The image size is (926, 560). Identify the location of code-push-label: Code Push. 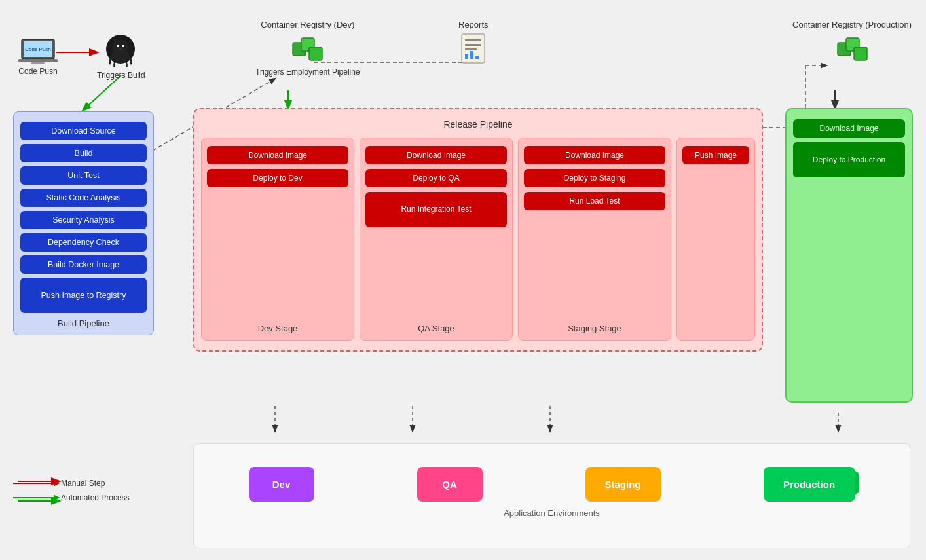
(38, 71).